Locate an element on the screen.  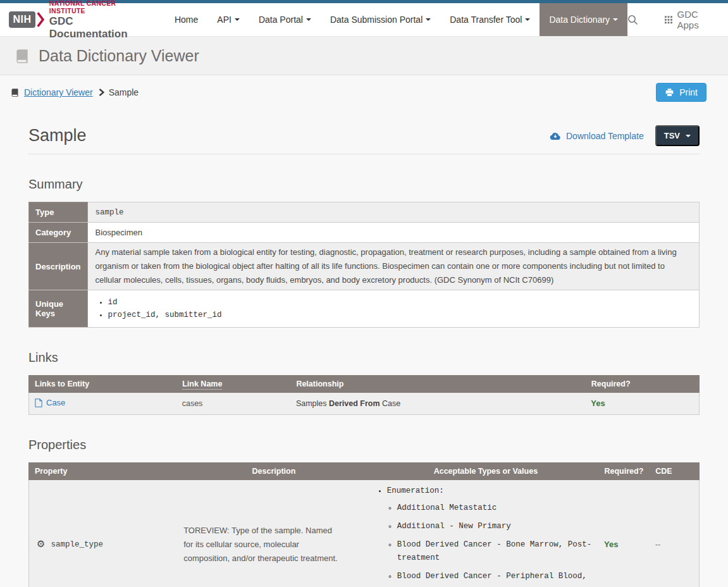
main-navbar: NIH NATIONAL CANCER INSTITUTE GDC Docume… is located at coordinates (364, 20).